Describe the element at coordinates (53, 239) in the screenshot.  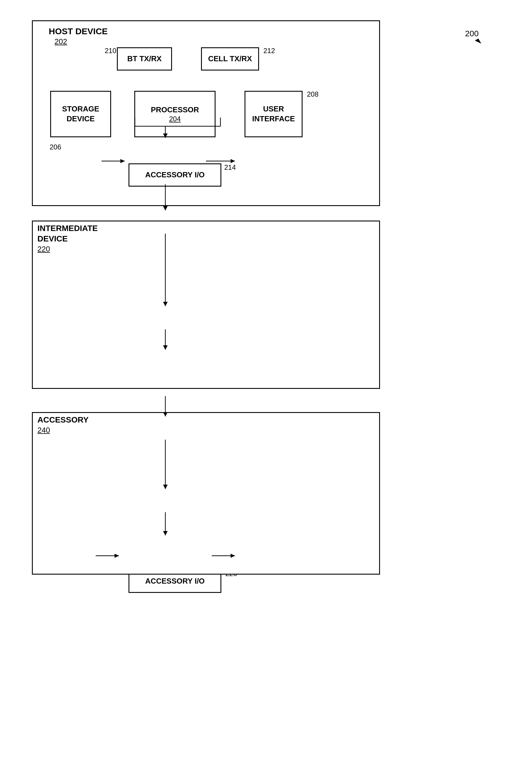
I see `intermediate-device-label2: DEVICE` at that location.